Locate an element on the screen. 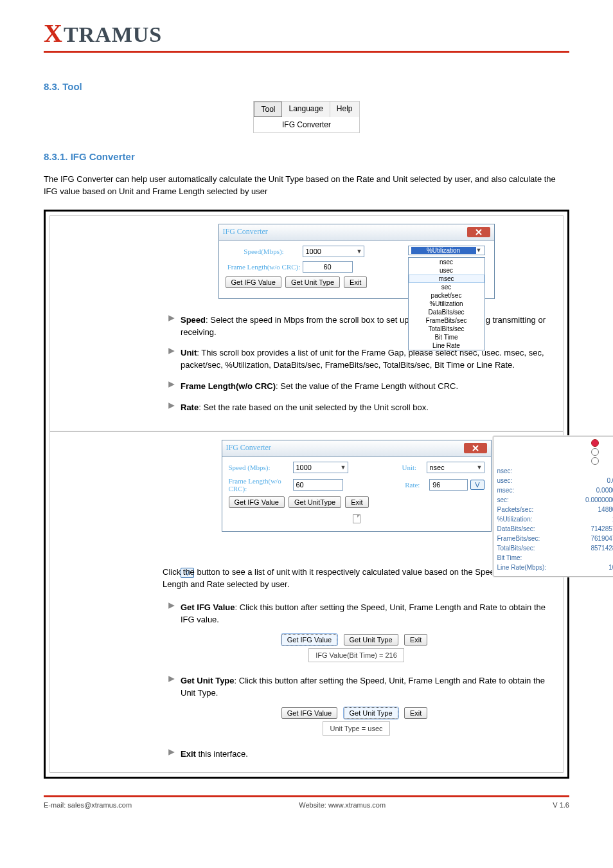 This screenshot has width=613, height=868. dlg2-get-unit-button: Get UnitType is located at coordinates (315, 502).